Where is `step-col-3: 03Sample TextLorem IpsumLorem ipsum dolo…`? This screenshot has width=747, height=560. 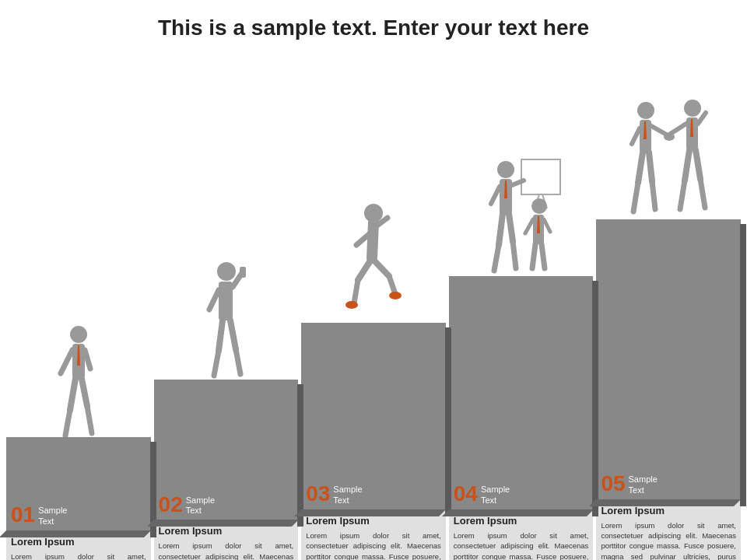
step-col-3: 03Sample TextLorem IpsumLorem ipsum dolo… is located at coordinates (374, 380).